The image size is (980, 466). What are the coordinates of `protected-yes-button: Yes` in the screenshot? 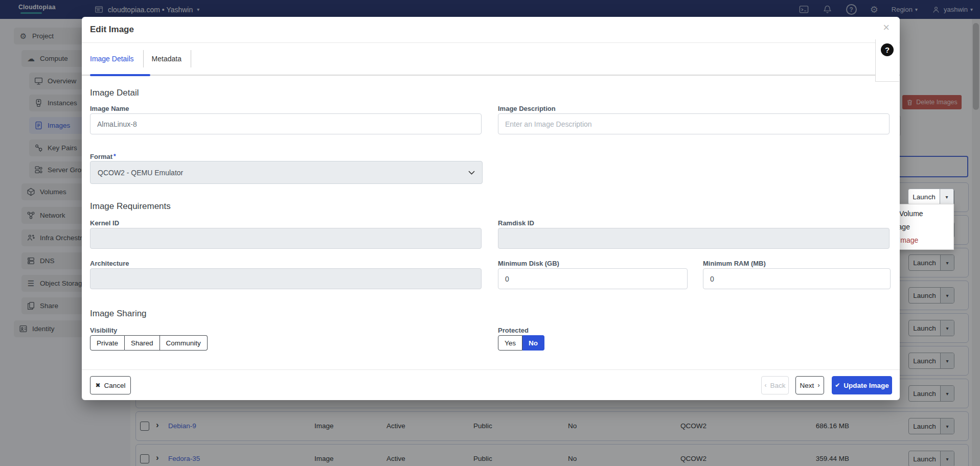 It's located at (510, 343).